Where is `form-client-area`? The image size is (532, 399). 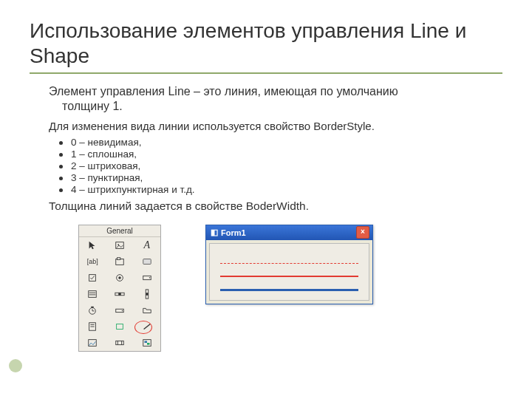
form-client-area is located at coordinates (290, 272).